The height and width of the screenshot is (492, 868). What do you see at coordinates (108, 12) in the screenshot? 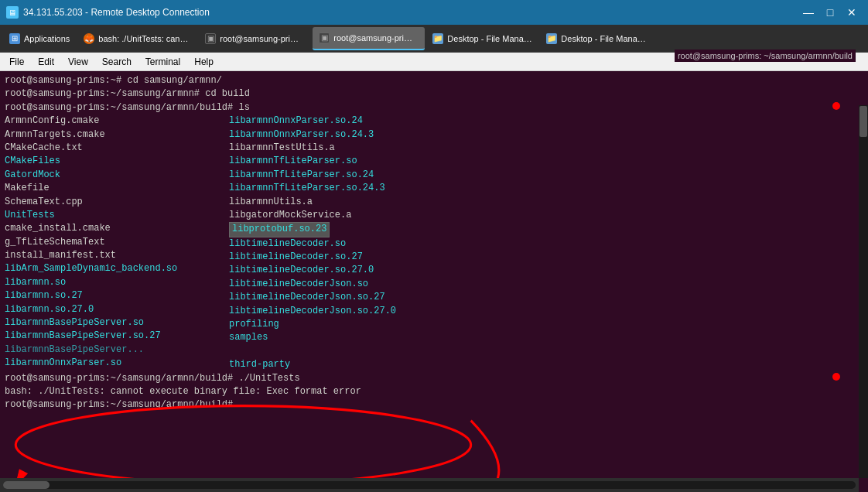
I see `title-bar-left: 🖥 34.131.55.203 - Remote Desktop Connect…` at bounding box center [108, 12].